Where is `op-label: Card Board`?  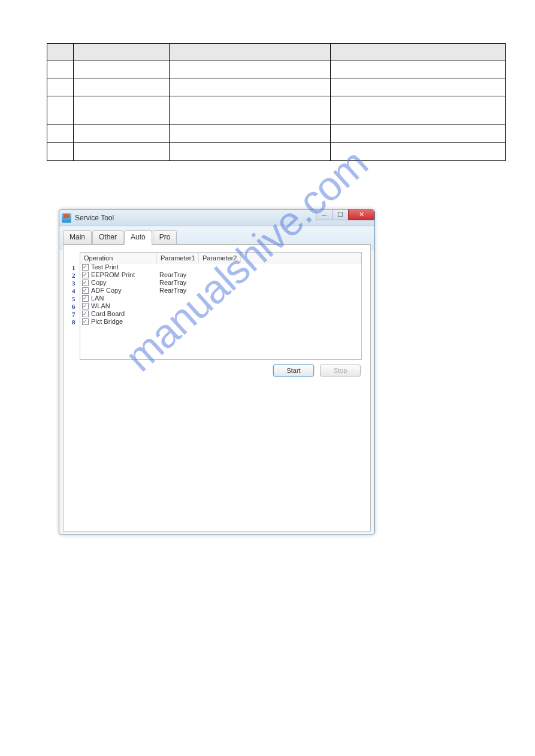
op-label: Card Board is located at coordinates (108, 314).